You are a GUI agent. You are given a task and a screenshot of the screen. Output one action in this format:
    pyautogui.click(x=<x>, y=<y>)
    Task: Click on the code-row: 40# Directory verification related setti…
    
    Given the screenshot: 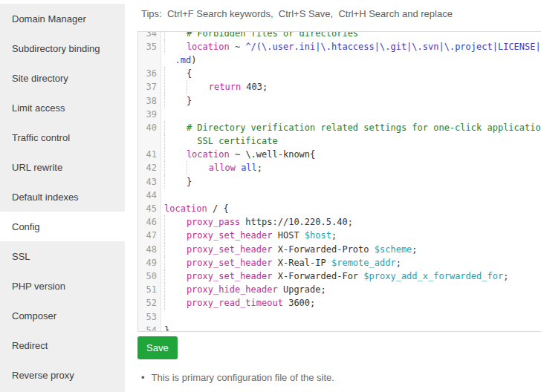 What is the action you would take?
    pyautogui.click(x=340, y=128)
    